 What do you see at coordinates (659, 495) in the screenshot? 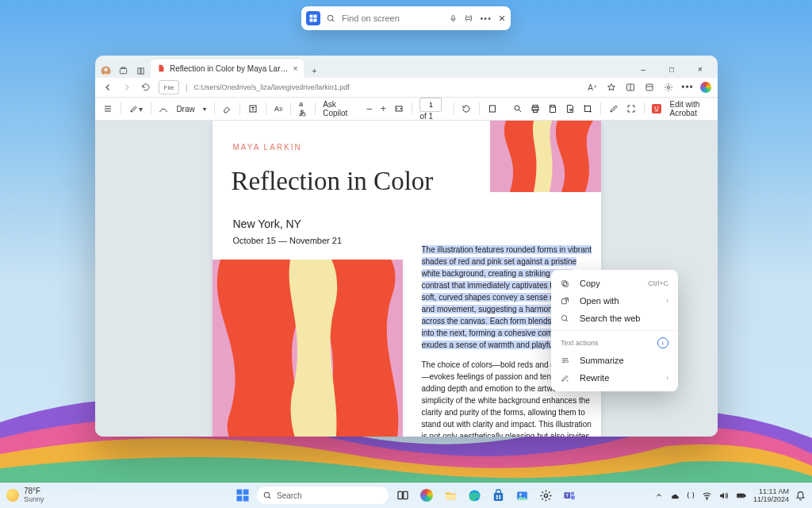
I see `tray-chevron-icon` at bounding box center [659, 495].